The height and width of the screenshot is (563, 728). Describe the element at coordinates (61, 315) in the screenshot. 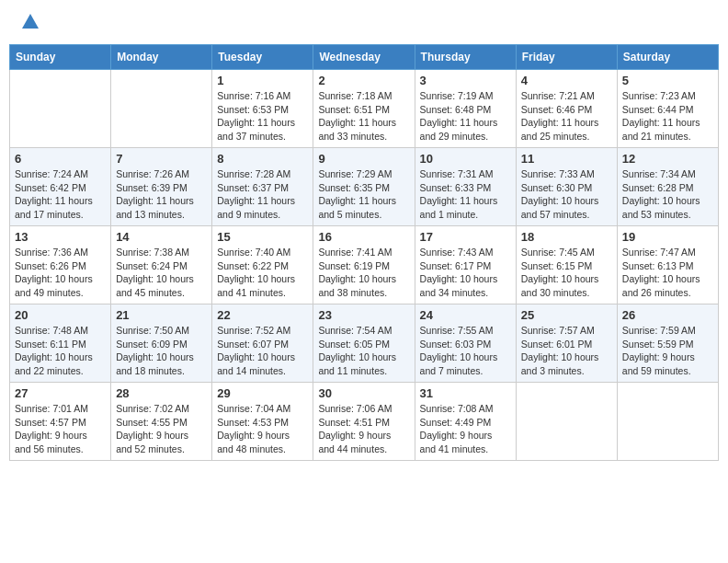

I see `day-number: 20` at that location.